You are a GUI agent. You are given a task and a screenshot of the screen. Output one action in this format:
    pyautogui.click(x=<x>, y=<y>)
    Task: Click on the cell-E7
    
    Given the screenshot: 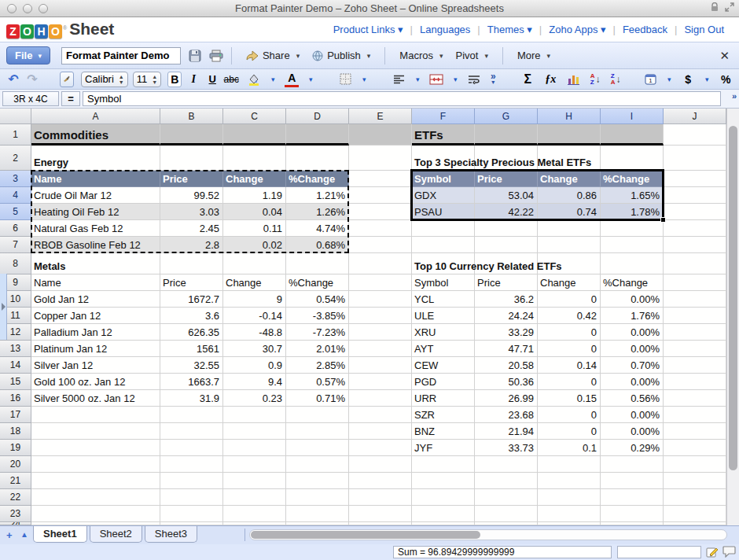 What is the action you would take?
    pyautogui.click(x=381, y=245)
    